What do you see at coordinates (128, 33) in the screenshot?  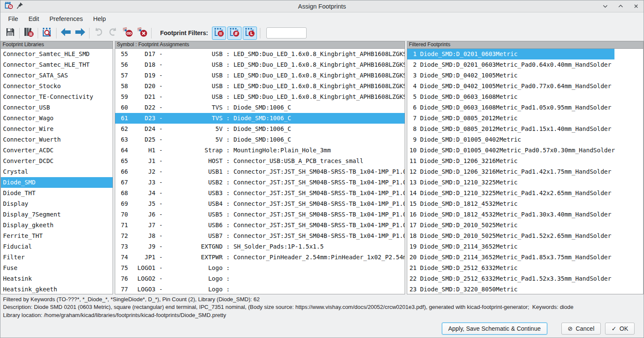 I see `delete-association-button` at bounding box center [128, 33].